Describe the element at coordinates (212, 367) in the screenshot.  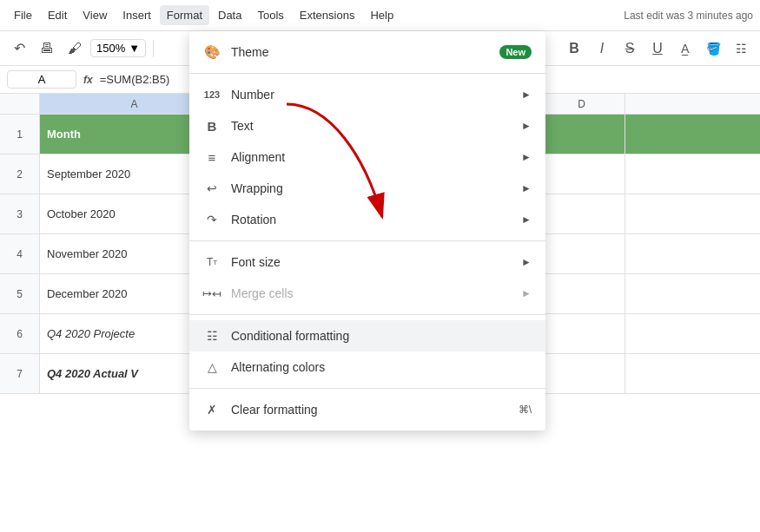
I see `alternating-colors-icon: △` at that location.